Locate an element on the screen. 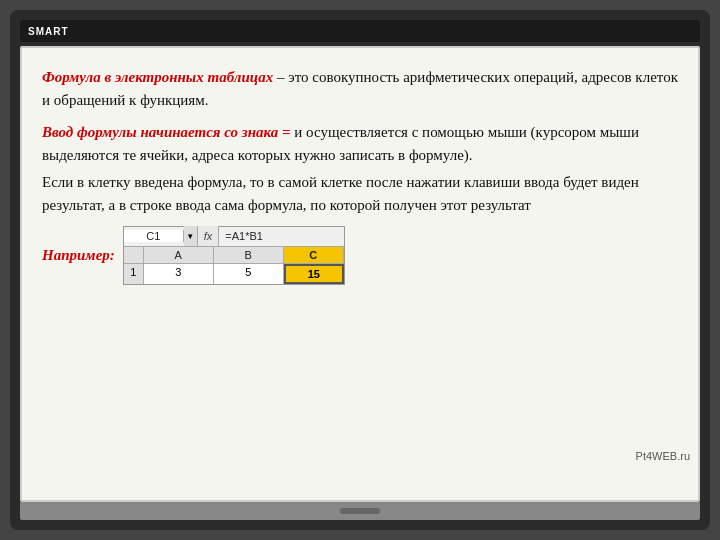 Image resolution: width=720 pixels, height=540 pixels. bottom-handle is located at coordinates (360, 511).